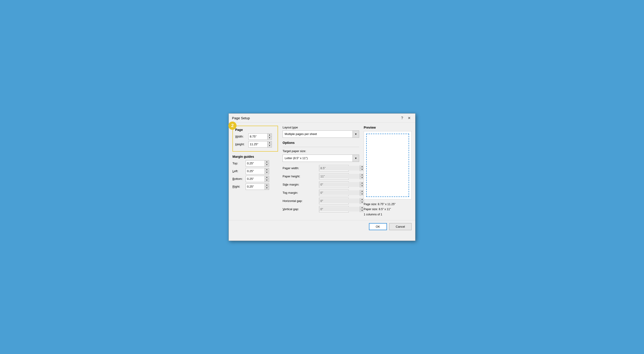 The image size is (644, 354). What do you see at coordinates (340, 193) in the screenshot?
I see `top-margin2-input` at bounding box center [340, 193].